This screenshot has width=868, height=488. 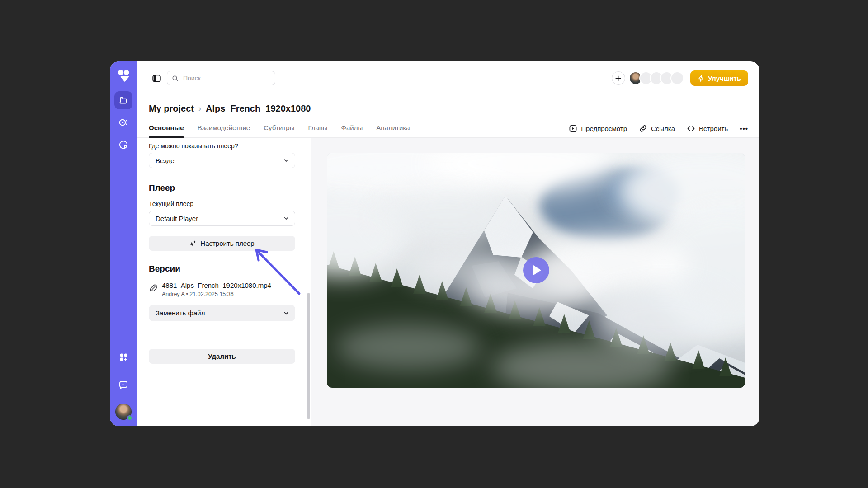 What do you see at coordinates (123, 145) in the screenshot?
I see `sidebar-item-guide` at bounding box center [123, 145].